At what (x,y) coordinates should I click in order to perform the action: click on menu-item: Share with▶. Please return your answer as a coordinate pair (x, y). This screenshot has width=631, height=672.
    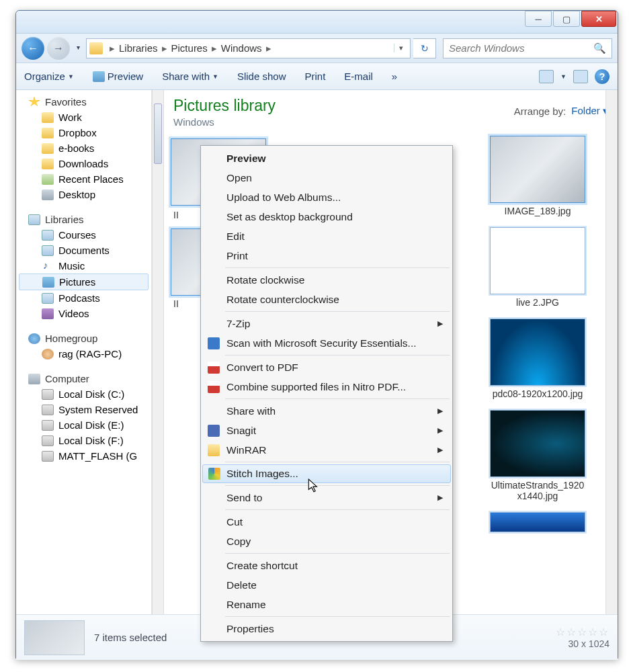
    Looking at the image, I should click on (327, 411).